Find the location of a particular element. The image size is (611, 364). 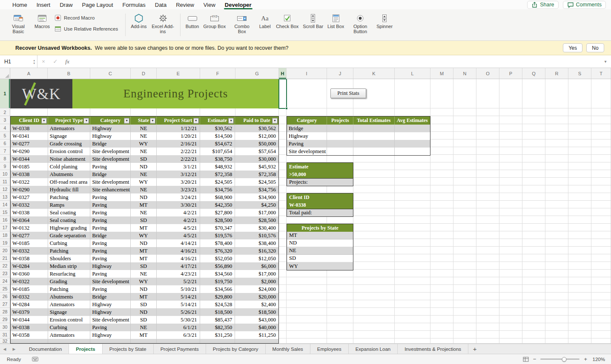

cell: W-0185 is located at coordinates (29, 243).